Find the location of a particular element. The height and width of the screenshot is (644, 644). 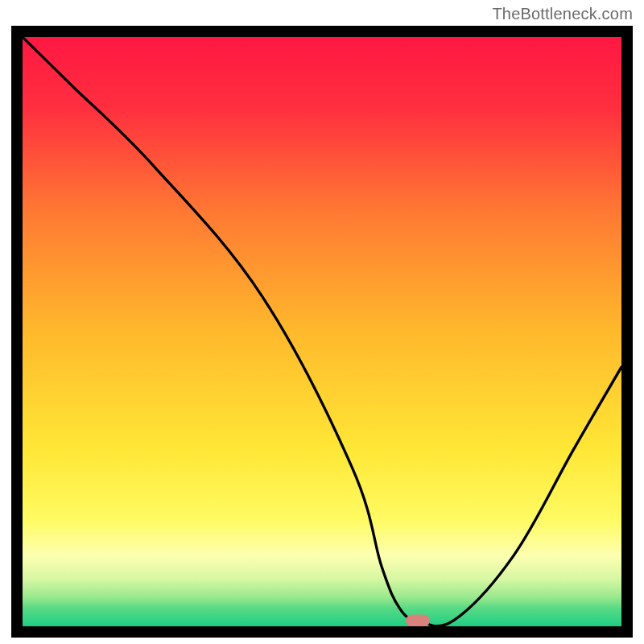

optimal-point-marker is located at coordinates (418, 620).